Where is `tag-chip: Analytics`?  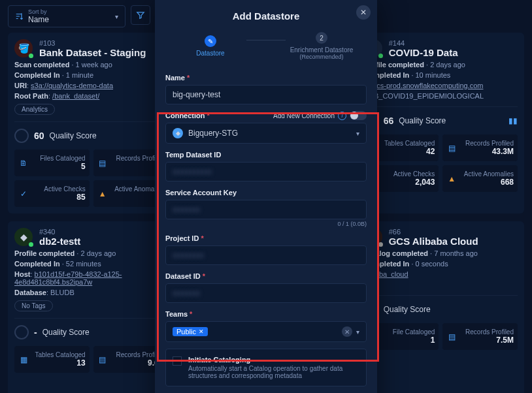 tag-chip: Analytics is located at coordinates (35, 110).